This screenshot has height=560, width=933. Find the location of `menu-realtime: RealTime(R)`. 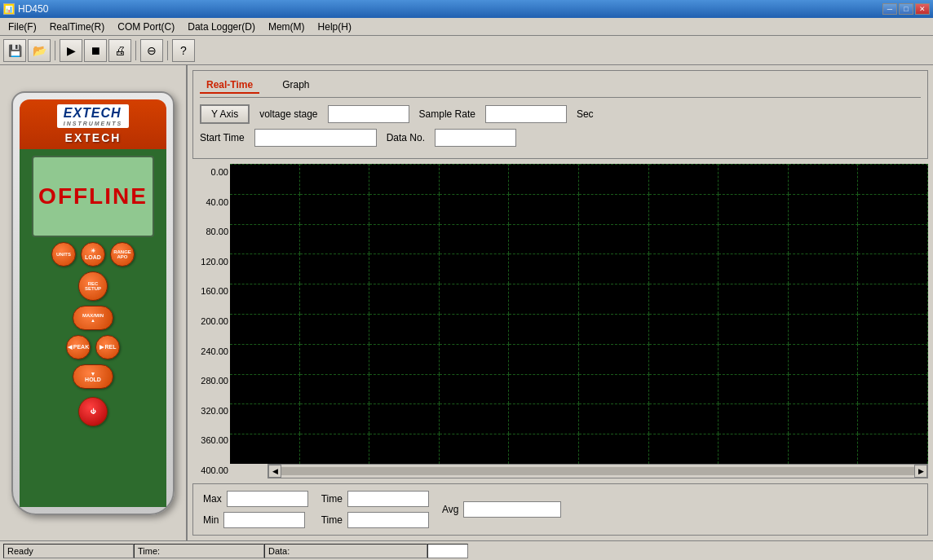

menu-realtime: RealTime(R) is located at coordinates (77, 27).